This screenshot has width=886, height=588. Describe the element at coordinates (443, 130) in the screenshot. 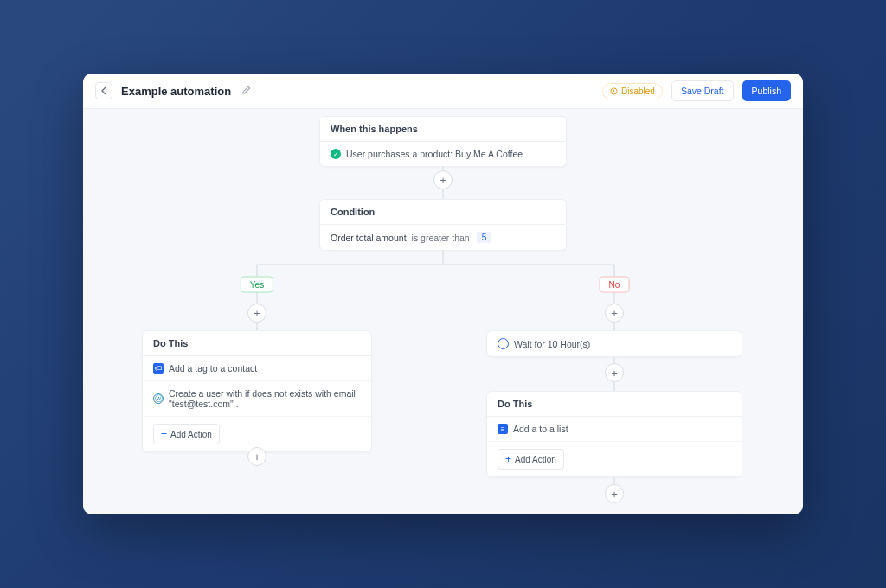

I see `trigger-title: When this happens` at that location.